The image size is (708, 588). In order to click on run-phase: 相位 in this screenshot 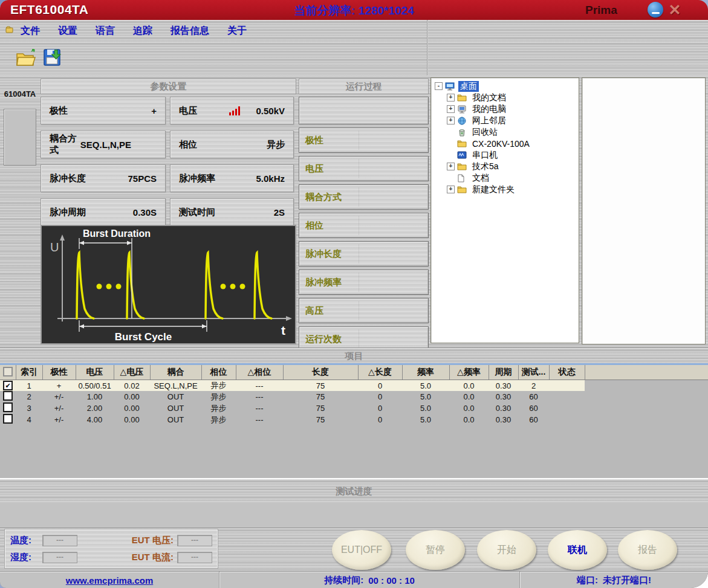, I will do `click(364, 225)`.